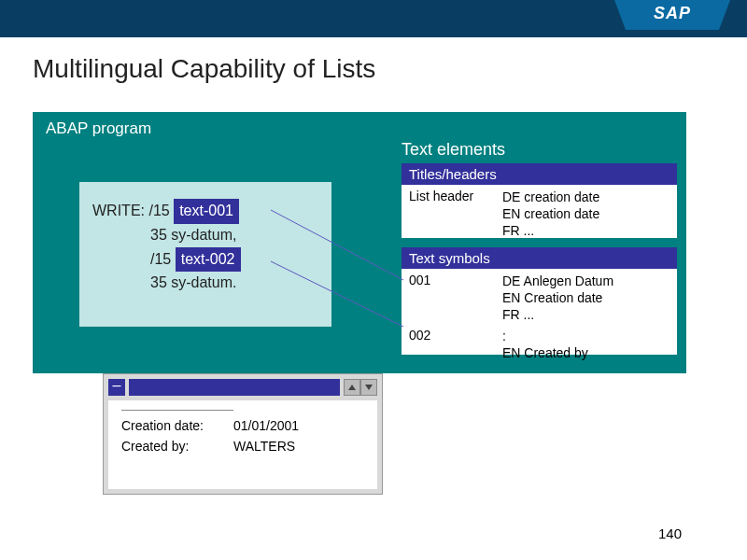 This screenshot has height=560, width=747. I want to click on created-by-value: WALTERS, so click(264, 446).